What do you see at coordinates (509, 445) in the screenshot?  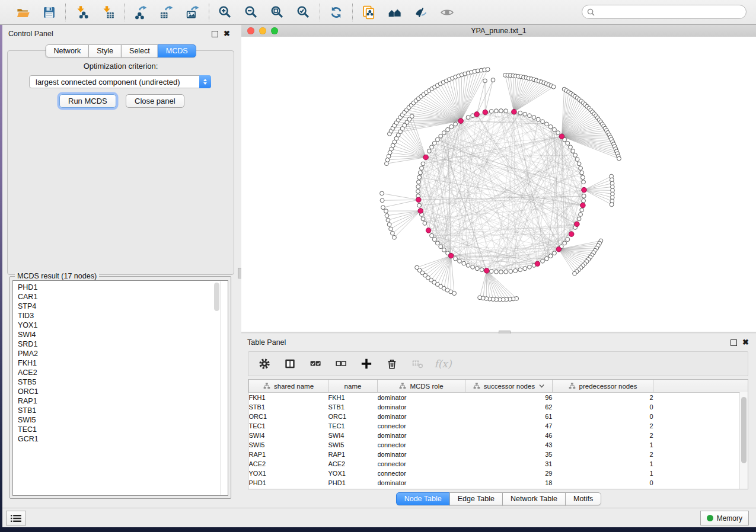 I see `table-cell: 43` at bounding box center [509, 445].